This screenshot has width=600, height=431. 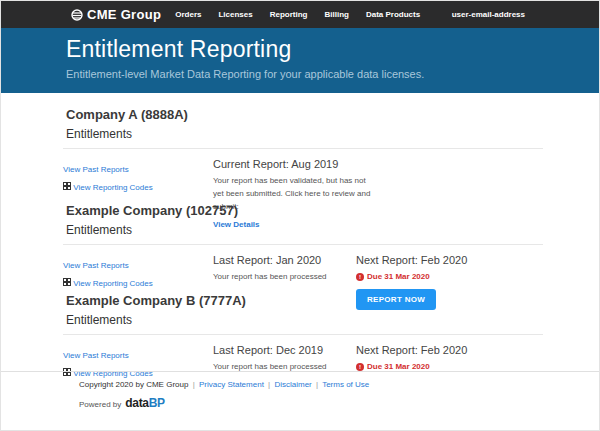 What do you see at coordinates (284, 164) in the screenshot?
I see `current-report-title: Current Report: Aug 2019` at bounding box center [284, 164].